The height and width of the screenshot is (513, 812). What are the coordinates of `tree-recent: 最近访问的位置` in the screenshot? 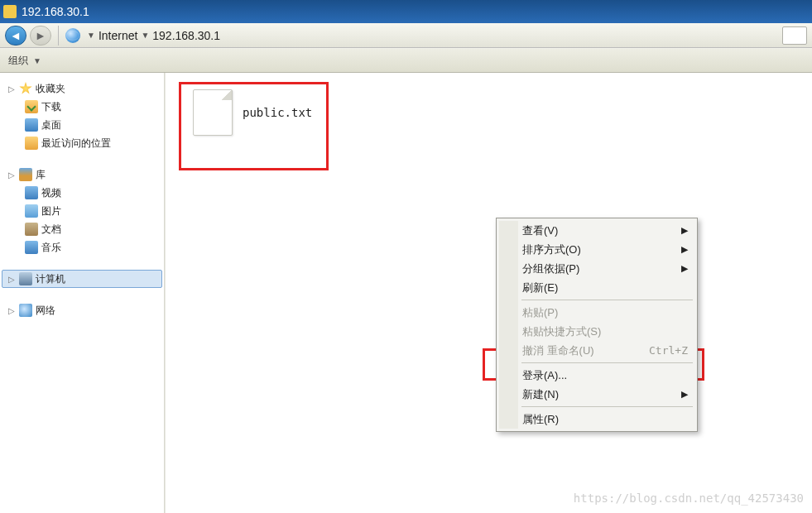 It's located at (82, 143).